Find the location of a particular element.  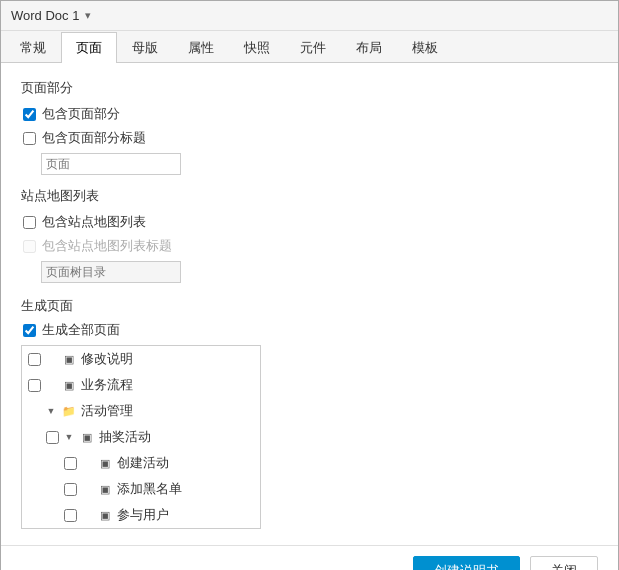

tree-item-label: 创建活动 is located at coordinates (143, 463).